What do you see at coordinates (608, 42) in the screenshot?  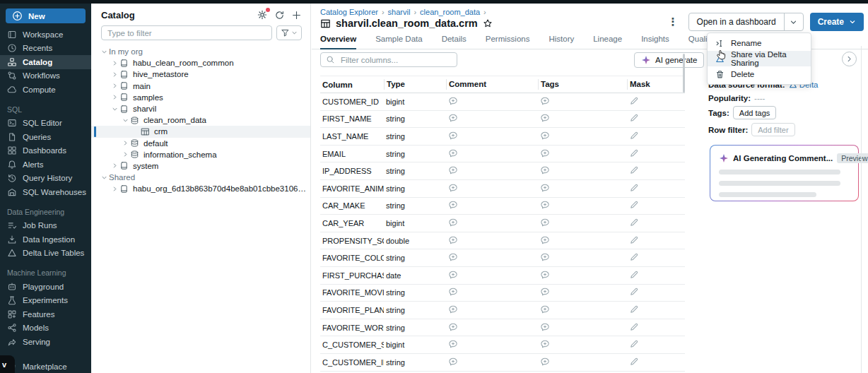 I see `tab-lineage: Lineage` at bounding box center [608, 42].